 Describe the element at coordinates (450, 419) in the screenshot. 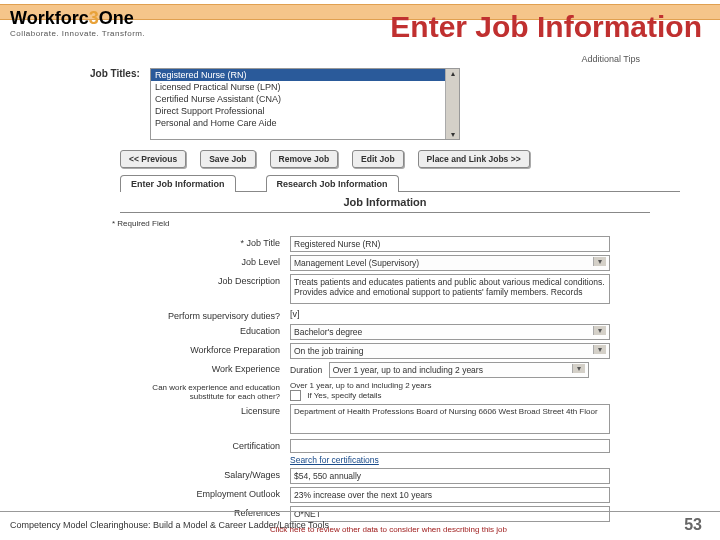

I see `licensure-textarea: Department of Health Professions Board o…` at that location.